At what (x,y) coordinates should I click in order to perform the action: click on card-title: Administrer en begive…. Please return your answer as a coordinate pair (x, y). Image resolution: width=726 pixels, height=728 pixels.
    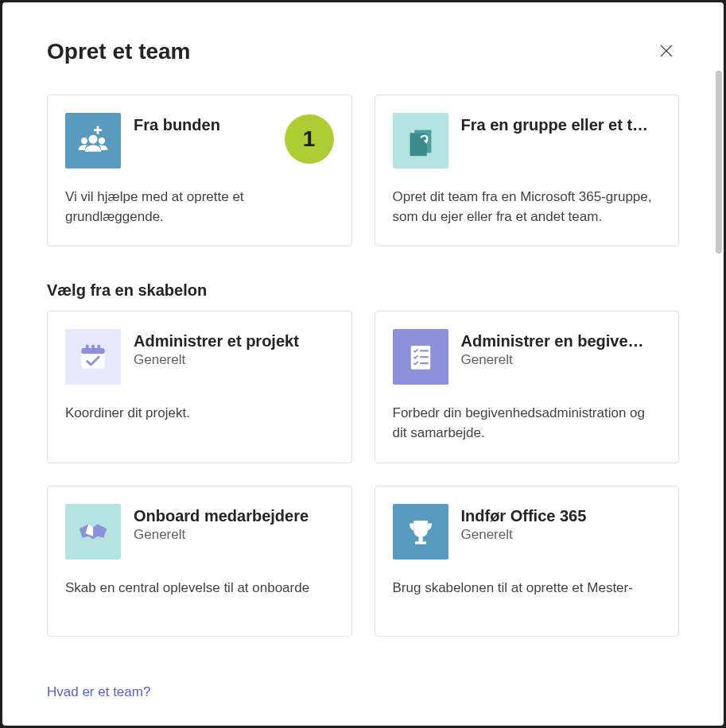
    Looking at the image, I should click on (561, 342).